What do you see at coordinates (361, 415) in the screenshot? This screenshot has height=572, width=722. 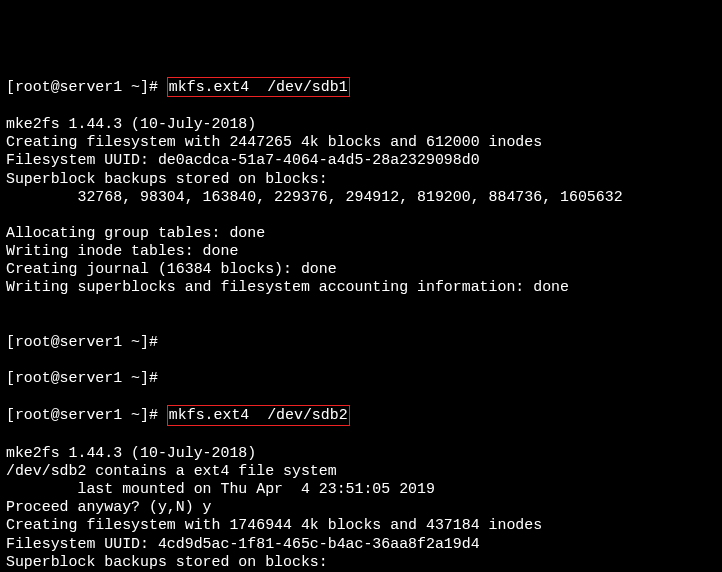 I see `terminal-line: [root@server1 ~]# mkfs.ext4 /dev/sdb2` at bounding box center [361, 415].